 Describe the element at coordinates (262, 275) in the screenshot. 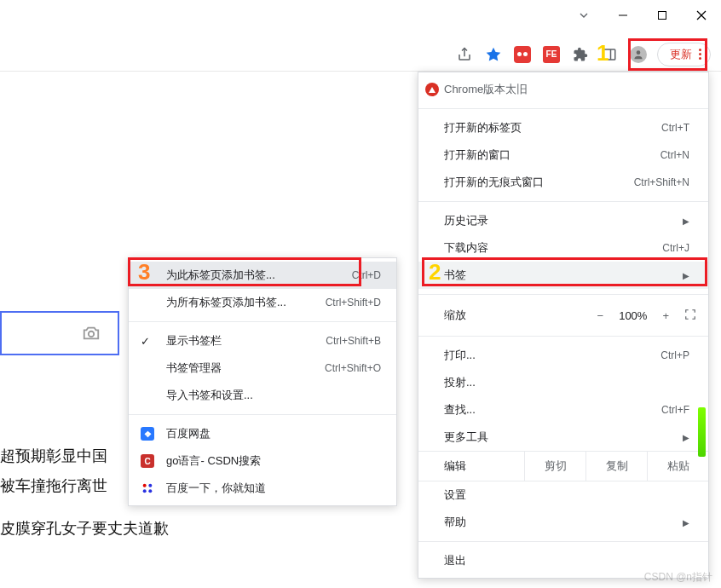

I see `submenu-bookmark-tab: 为此标签页添加书签...Ctrl+D` at that location.